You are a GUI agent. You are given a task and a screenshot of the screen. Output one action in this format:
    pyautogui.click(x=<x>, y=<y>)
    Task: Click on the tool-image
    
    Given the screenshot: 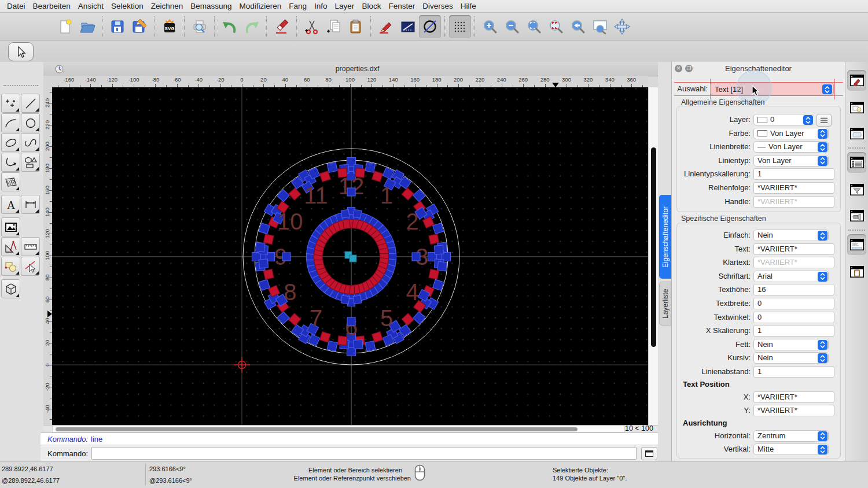 What is the action you would take?
    pyautogui.click(x=10, y=227)
    